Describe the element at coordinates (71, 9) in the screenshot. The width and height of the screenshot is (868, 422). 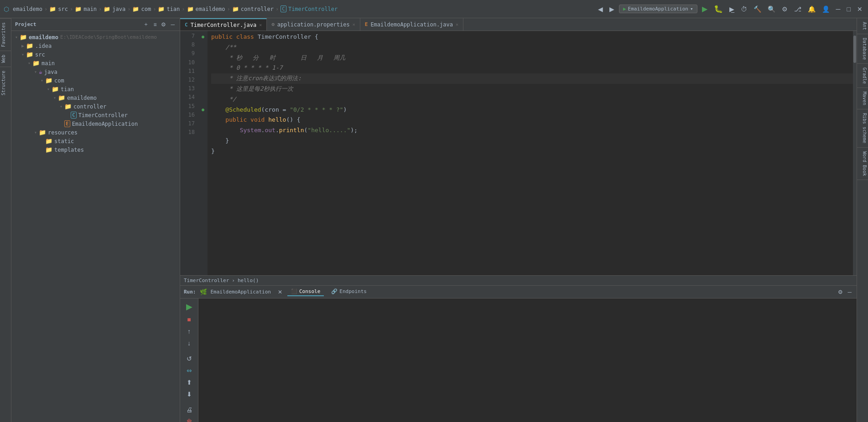
I see `sep2: ›` at that location.